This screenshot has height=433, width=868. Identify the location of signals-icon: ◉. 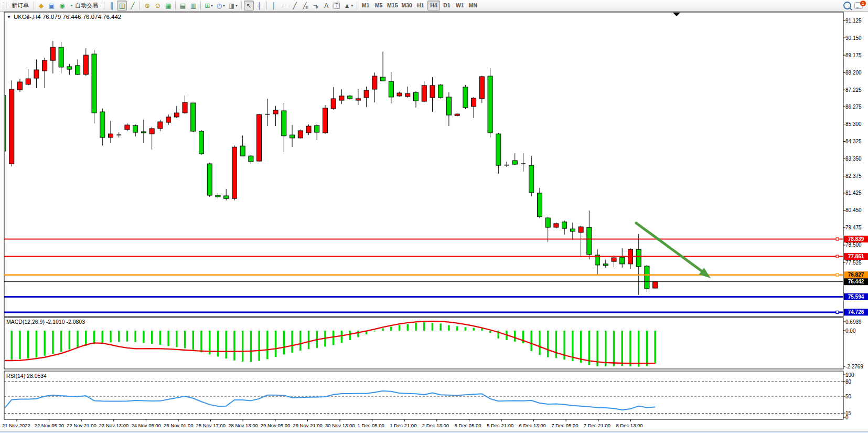
(62, 5).